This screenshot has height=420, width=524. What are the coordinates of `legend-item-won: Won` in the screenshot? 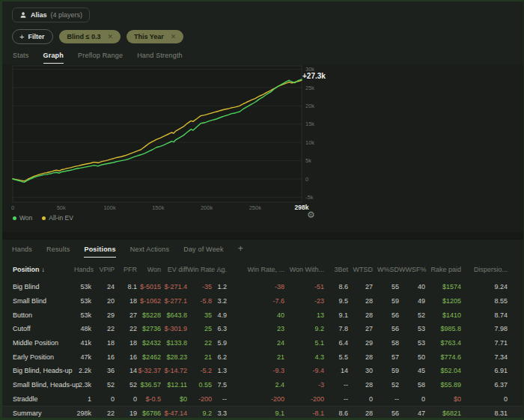 It's located at (22, 218).